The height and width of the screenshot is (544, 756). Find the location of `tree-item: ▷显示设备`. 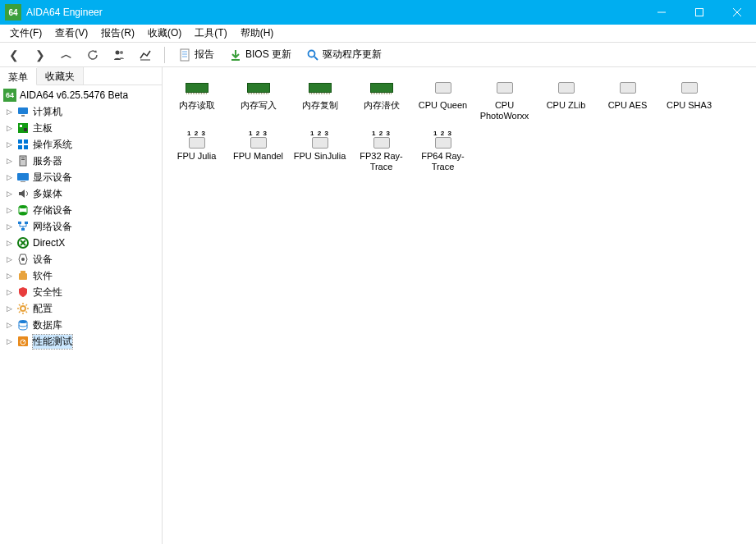

tree-item: ▷显示设备 is located at coordinates (80, 177).